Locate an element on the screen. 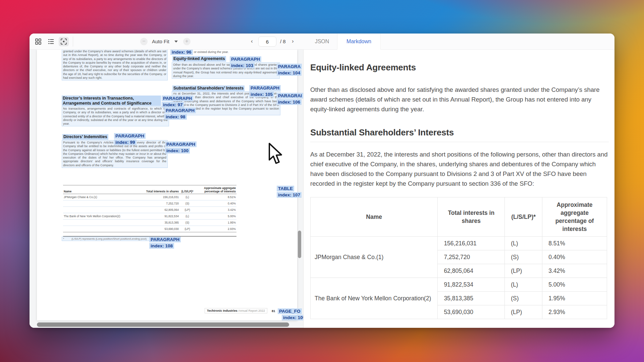 The image size is (644, 362). md-heading-equity: Equity-linked Agreements is located at coordinates (460, 68).